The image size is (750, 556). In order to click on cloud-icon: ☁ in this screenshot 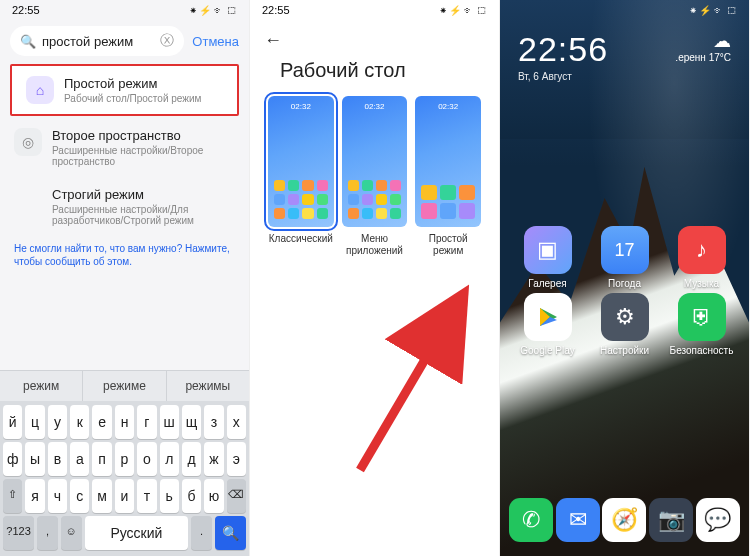, I will do `click(703, 41)`.